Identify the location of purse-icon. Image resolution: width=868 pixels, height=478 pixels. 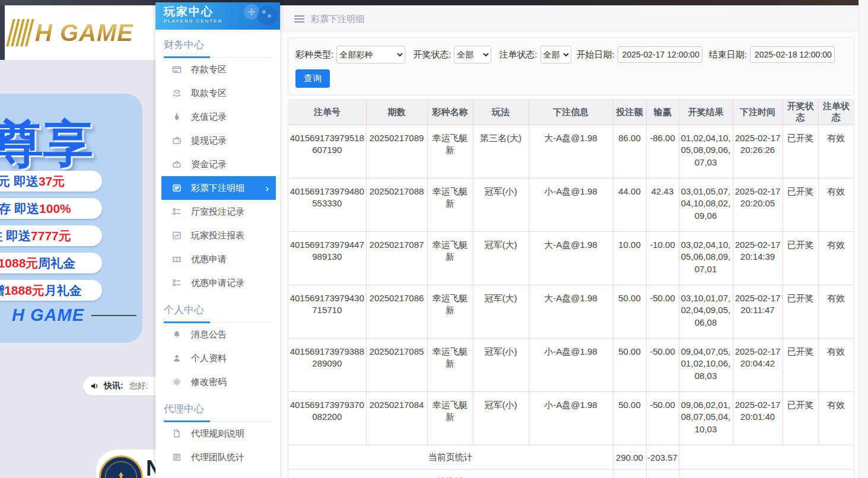
(177, 164).